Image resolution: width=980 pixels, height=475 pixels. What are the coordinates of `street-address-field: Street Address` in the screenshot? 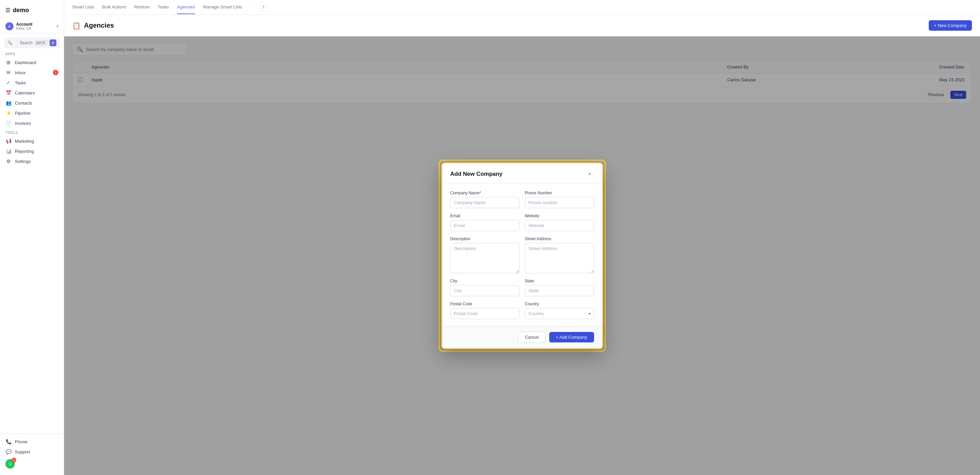 It's located at (560, 255).